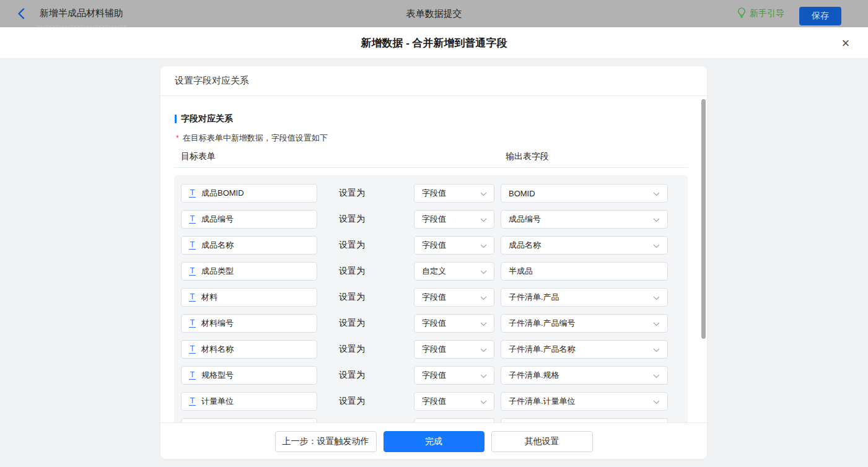 Image resolution: width=868 pixels, height=467 pixels. Describe the element at coordinates (434, 43) in the screenshot. I see `modal-title: 新增数据 - 合并新增到普通字段` at that location.